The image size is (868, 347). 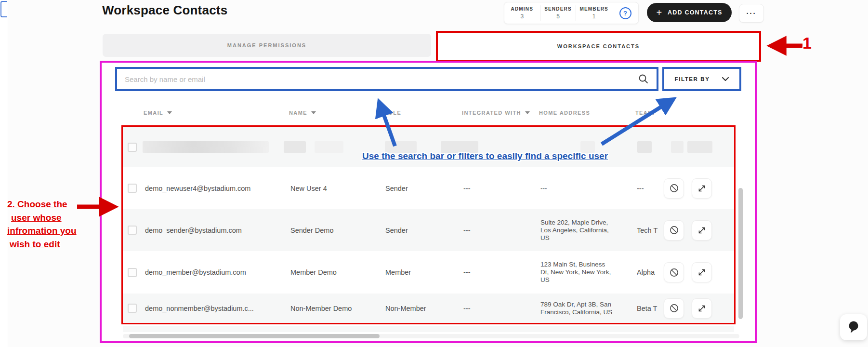 I want to click on cell-team: Alpha, so click(x=650, y=272).